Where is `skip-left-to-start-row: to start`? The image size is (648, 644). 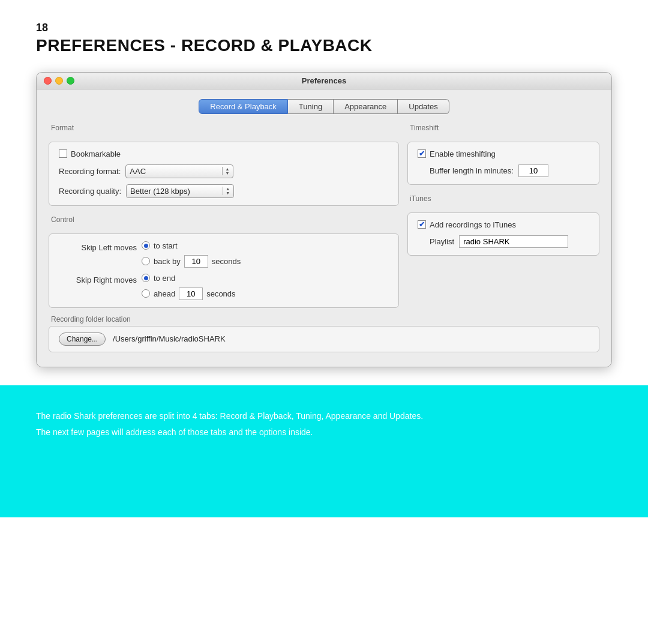
skip-left-to-start-row: to start is located at coordinates (191, 246).